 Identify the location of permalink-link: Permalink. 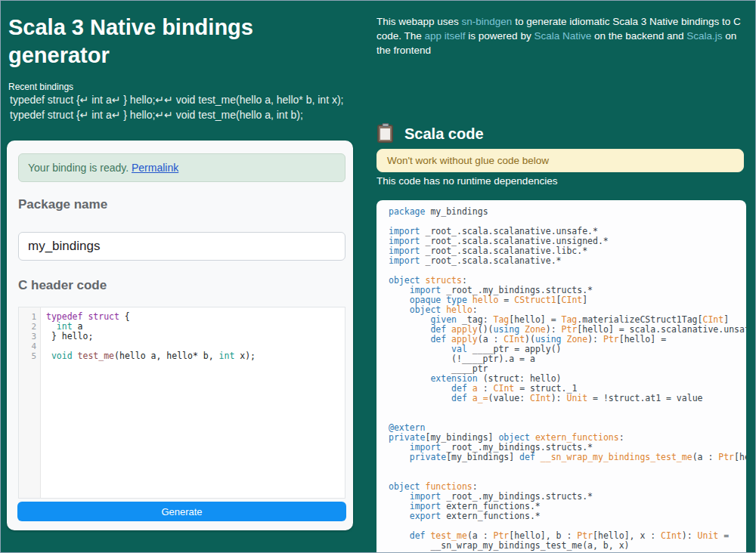
(155, 168).